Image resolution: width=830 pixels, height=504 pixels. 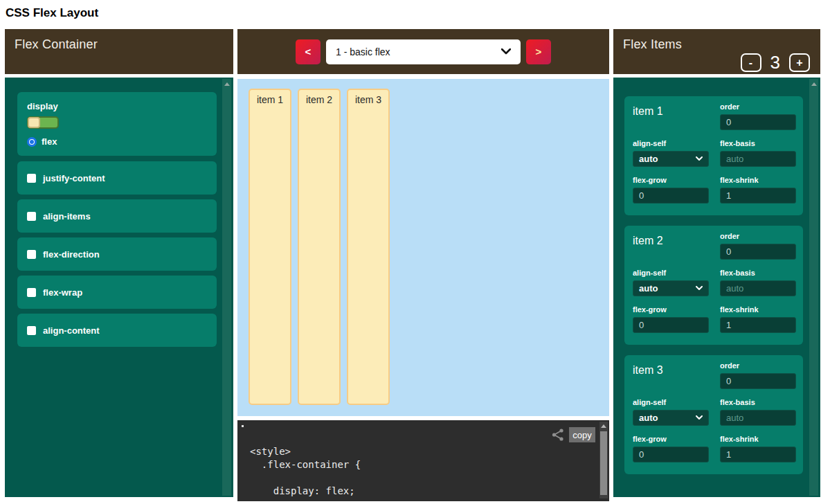 What do you see at coordinates (32, 216) in the screenshot?
I see `checkbox-align-items` at bounding box center [32, 216].